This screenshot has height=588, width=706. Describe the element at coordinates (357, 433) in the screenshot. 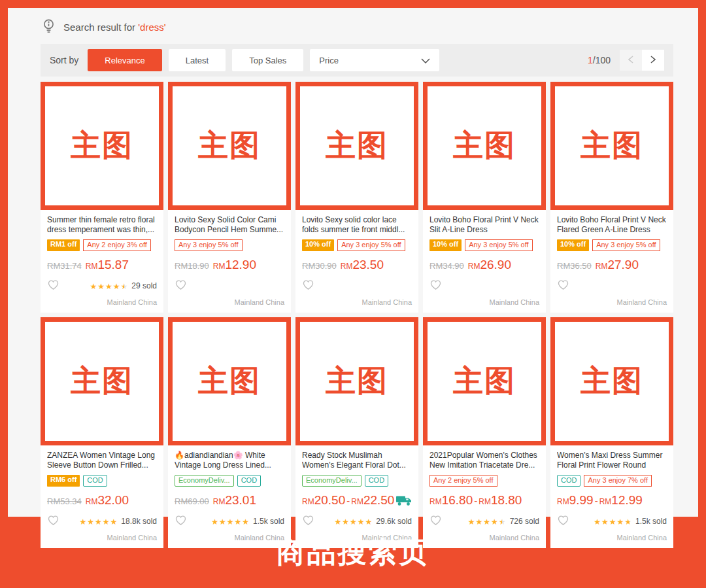

I see `product-card: 主图 Ready Stock Muslimah Women's Elegant …` at that location.